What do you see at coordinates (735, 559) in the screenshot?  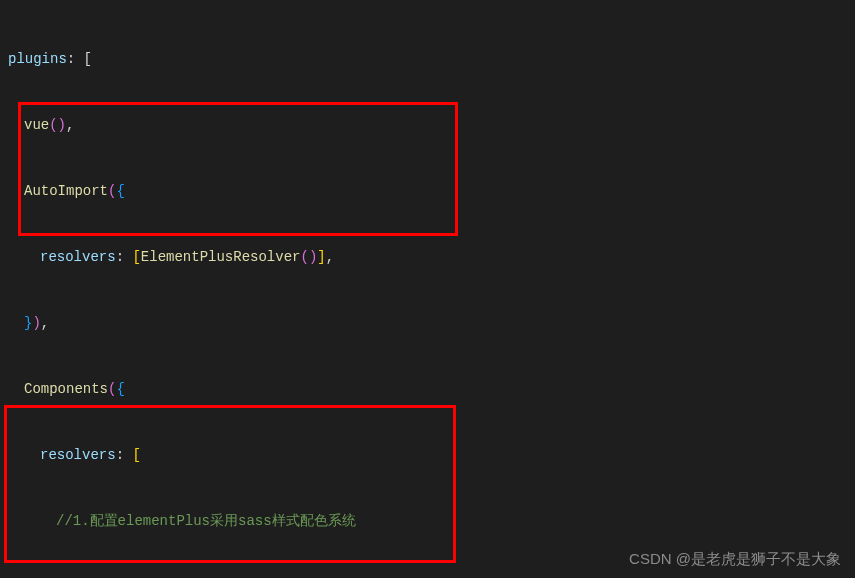 I see `watermark: CSDN @是老虎是狮子不是大象` at bounding box center [735, 559].